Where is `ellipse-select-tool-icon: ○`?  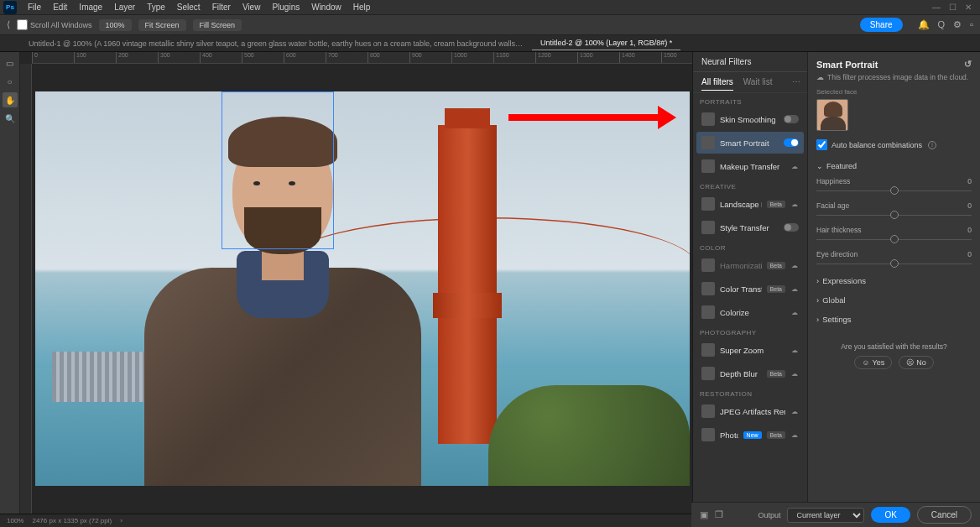 ellipse-select-tool-icon: ○ is located at coordinates (10, 81).